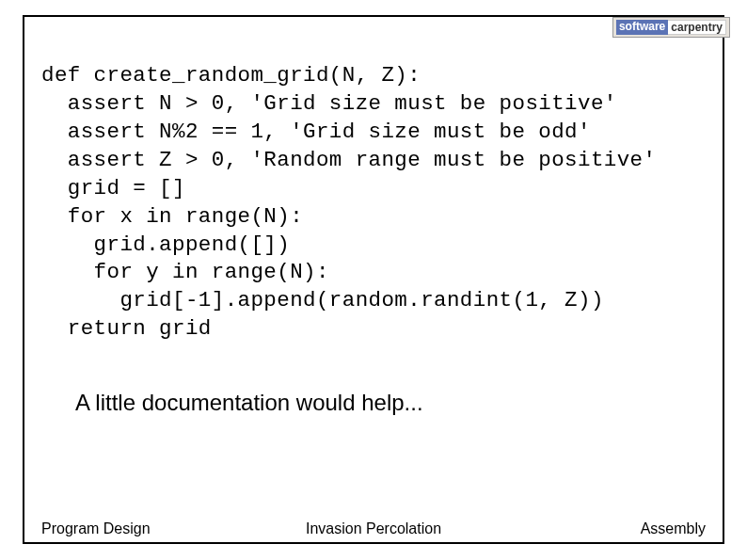  I want to click on caption-text: A little documentation would help..., so click(249, 403).